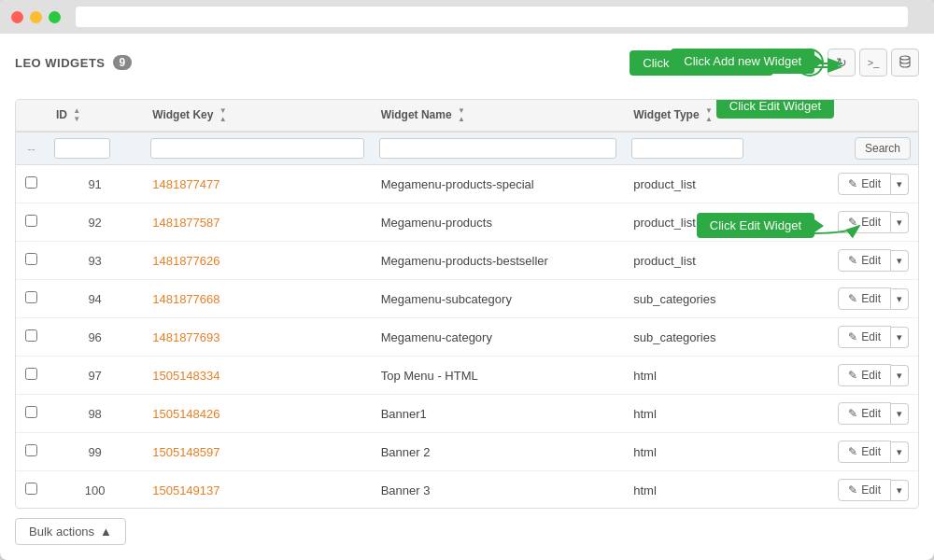 The image size is (934, 560). Describe the element at coordinates (32, 222) in the screenshot. I see `row-92-checkbox-cell` at that location.